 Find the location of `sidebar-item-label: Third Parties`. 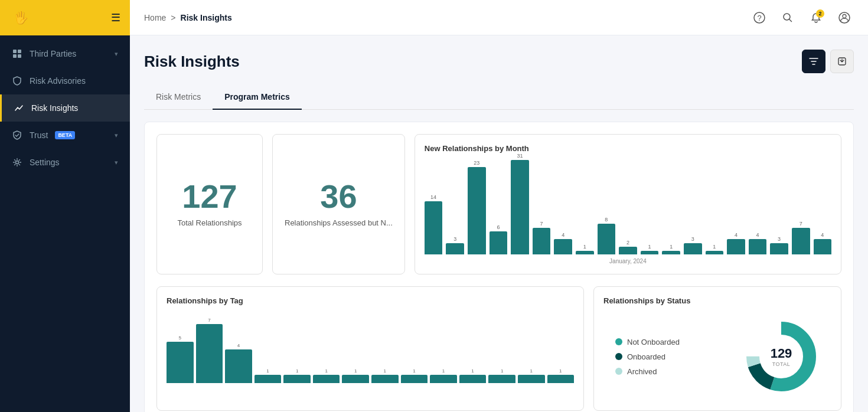

sidebar-item-label: Third Parties is located at coordinates (53, 54).